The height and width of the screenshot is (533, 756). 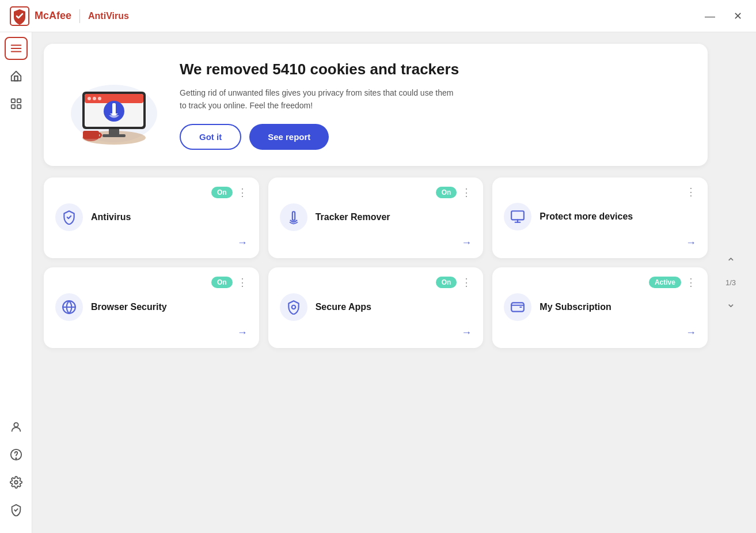 I want to click on banner-actions: Got it See report, so click(x=434, y=137).